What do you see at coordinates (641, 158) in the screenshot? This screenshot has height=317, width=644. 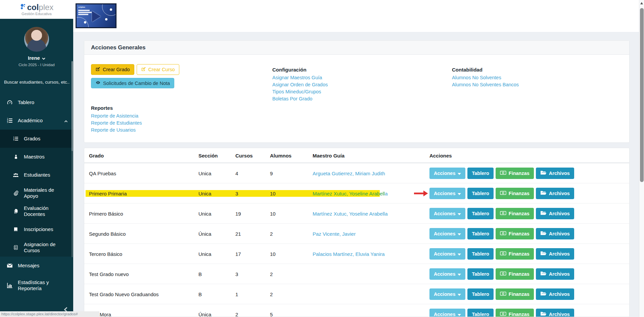 I see `page-scrollbar` at bounding box center [641, 158].